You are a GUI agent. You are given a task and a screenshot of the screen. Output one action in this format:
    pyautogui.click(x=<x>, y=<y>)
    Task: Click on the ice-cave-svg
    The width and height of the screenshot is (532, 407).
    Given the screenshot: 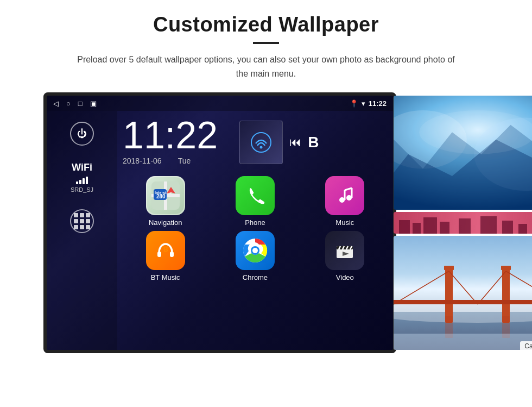 What is the action you would take?
    pyautogui.click(x=463, y=153)
    